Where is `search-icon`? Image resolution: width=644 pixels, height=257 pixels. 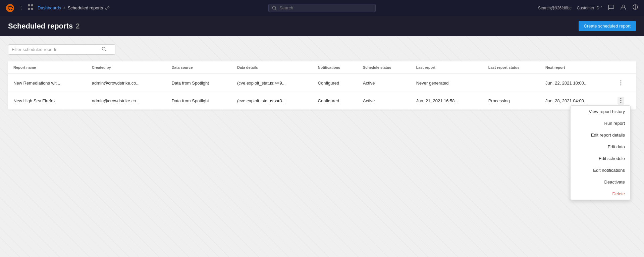
search-icon is located at coordinates (274, 8).